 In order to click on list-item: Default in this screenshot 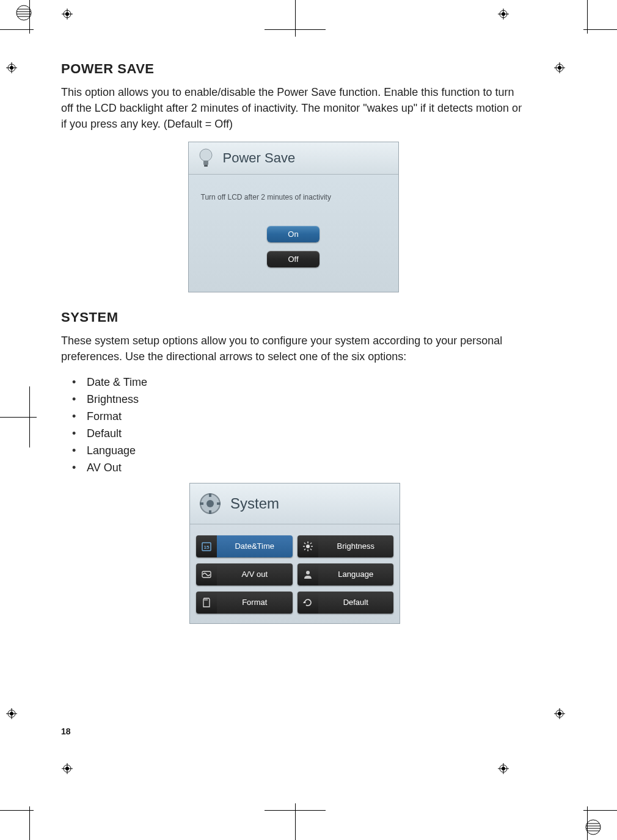, I will do `click(110, 434)`.